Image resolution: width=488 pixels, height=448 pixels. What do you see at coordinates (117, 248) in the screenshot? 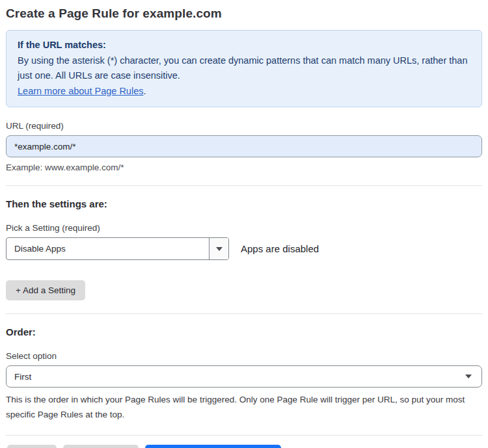
I see `setting-select: Disable Apps` at bounding box center [117, 248].